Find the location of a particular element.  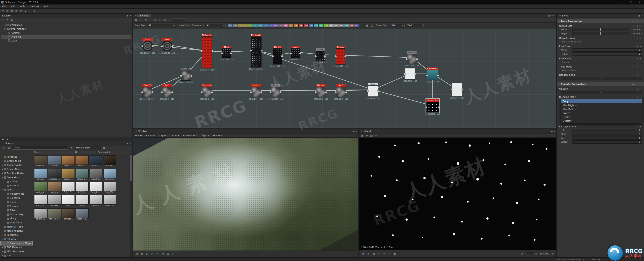

library-item-blurs: Blurs is located at coordinates (16, 202).